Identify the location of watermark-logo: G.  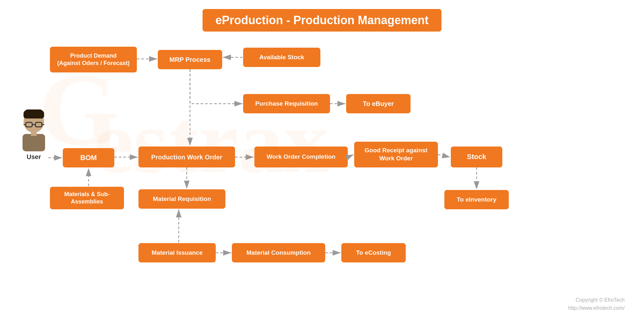
(79, 109).